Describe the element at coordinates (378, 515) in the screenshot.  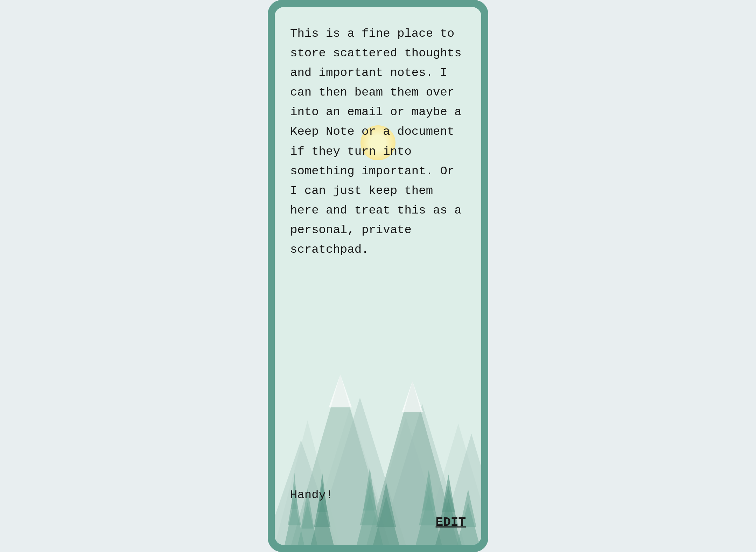
I see `bottom-area: Handy! EDIT` at that location.